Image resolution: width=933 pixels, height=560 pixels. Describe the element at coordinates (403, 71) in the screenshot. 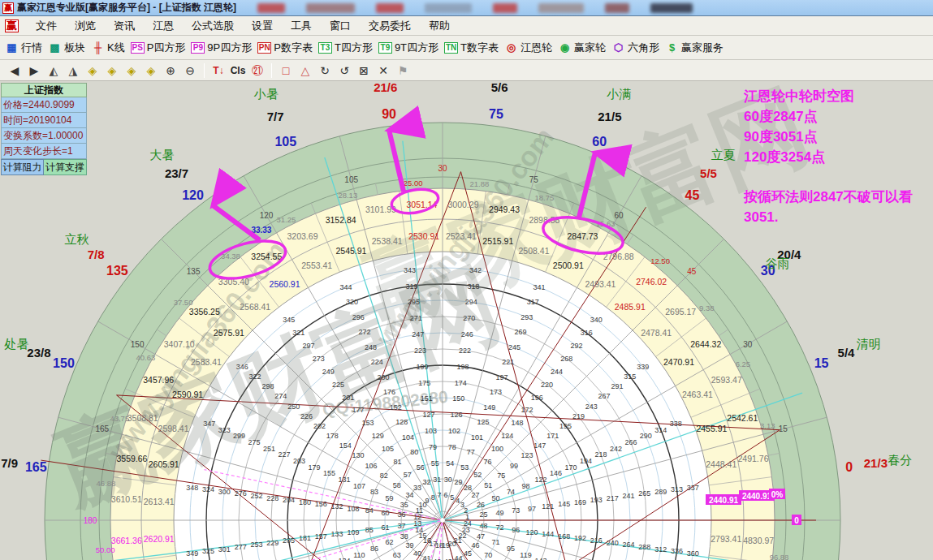

I see `flag-tool-icon: ⚑` at that location.